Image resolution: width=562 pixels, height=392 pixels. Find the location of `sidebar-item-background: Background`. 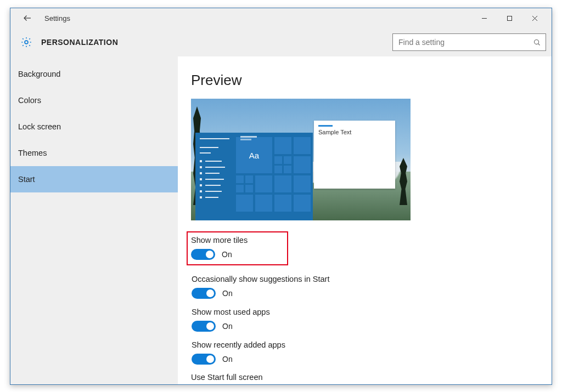

sidebar-item-background: Background is located at coordinates (94, 74).